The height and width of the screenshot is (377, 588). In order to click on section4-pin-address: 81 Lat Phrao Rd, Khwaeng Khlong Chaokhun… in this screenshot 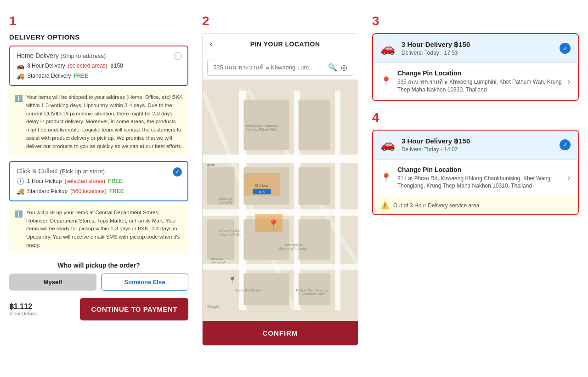, I will do `click(480, 183)`.